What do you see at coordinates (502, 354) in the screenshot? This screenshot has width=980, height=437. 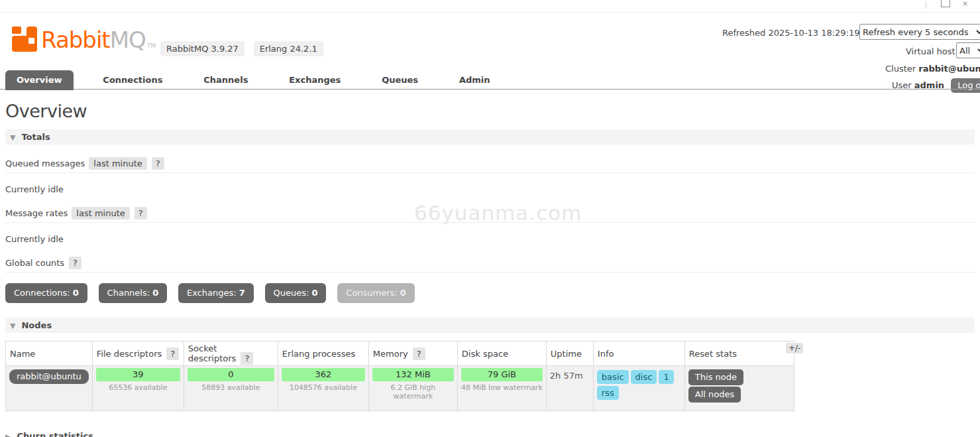 I see `col-disk-space: Disk space` at bounding box center [502, 354].